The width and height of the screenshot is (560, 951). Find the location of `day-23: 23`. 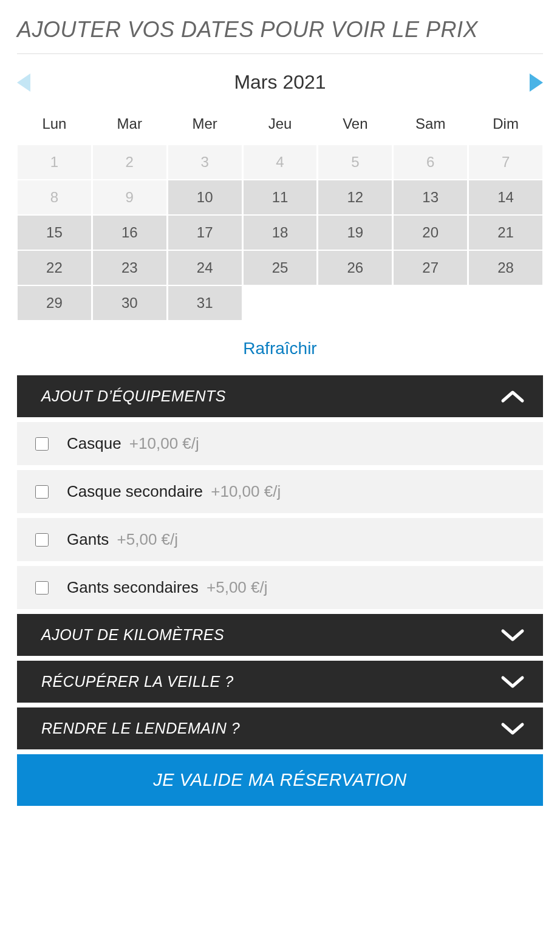

day-23: 23 is located at coordinates (130, 268).